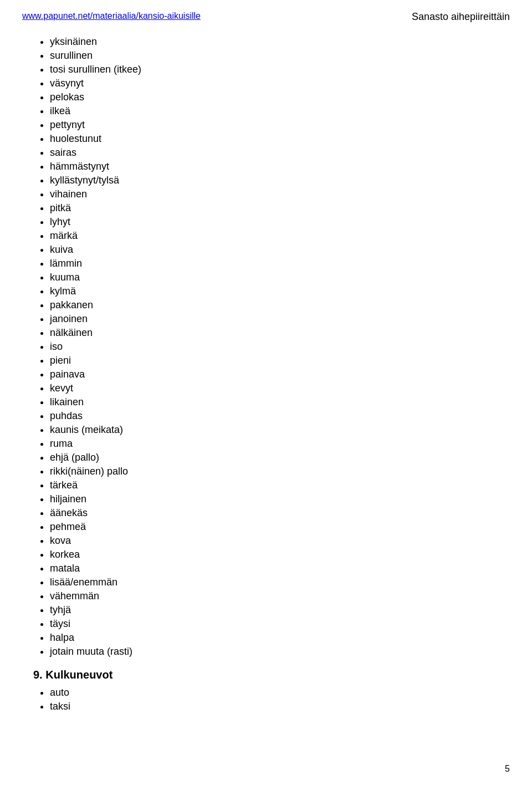  I want to click on list-item: sairas, so click(280, 153).